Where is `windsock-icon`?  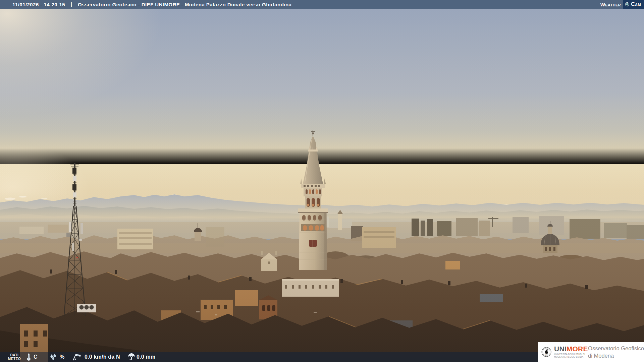
windsock-icon is located at coordinates (77, 357).